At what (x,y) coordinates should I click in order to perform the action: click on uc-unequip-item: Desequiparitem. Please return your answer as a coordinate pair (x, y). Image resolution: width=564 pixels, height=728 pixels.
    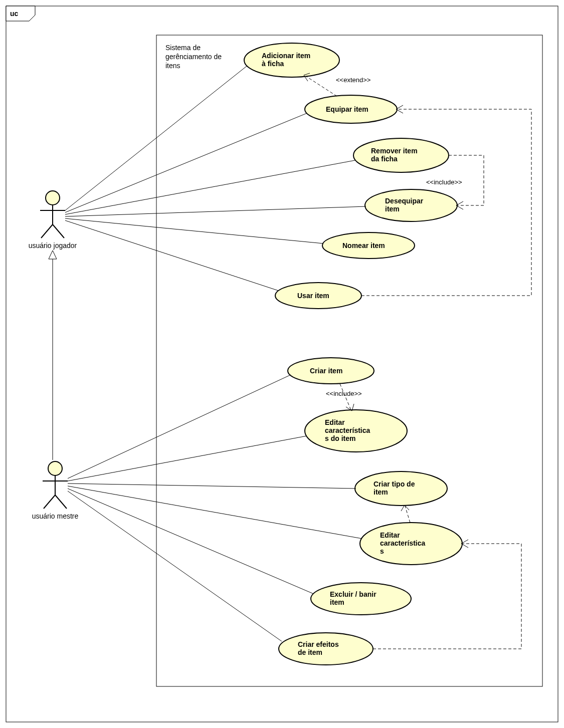
    Looking at the image, I should click on (411, 205).